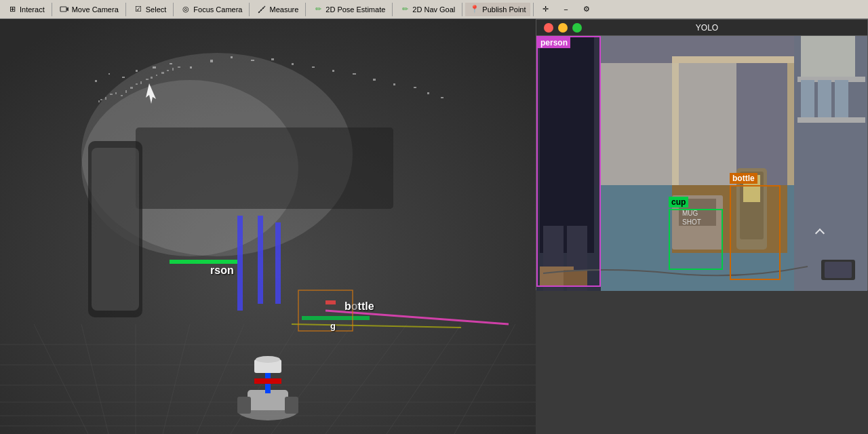  What do you see at coordinates (587, 9) in the screenshot?
I see `settings-button: ⚙` at bounding box center [587, 9].